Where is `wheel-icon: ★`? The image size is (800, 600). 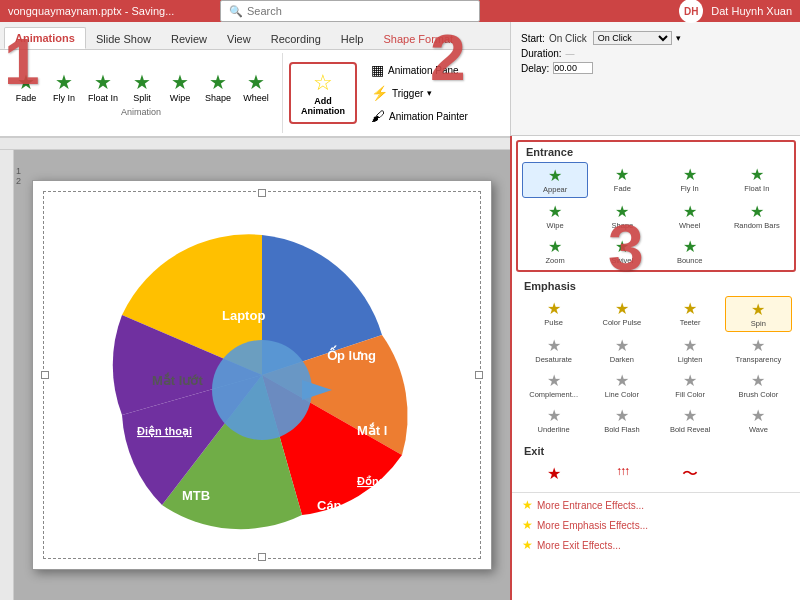
wheel-icon: ★ is located at coordinates (256, 82).